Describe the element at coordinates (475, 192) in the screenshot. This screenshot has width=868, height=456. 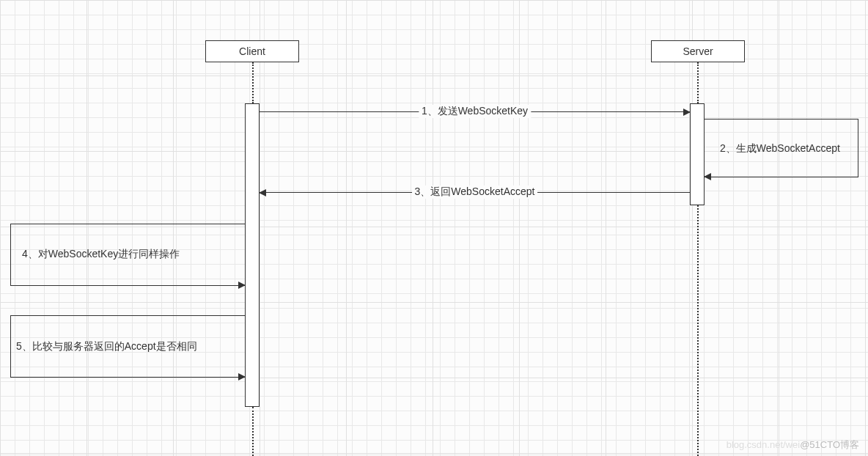
I see `message-3-label: 3、返回WebSocketAccept` at that location.